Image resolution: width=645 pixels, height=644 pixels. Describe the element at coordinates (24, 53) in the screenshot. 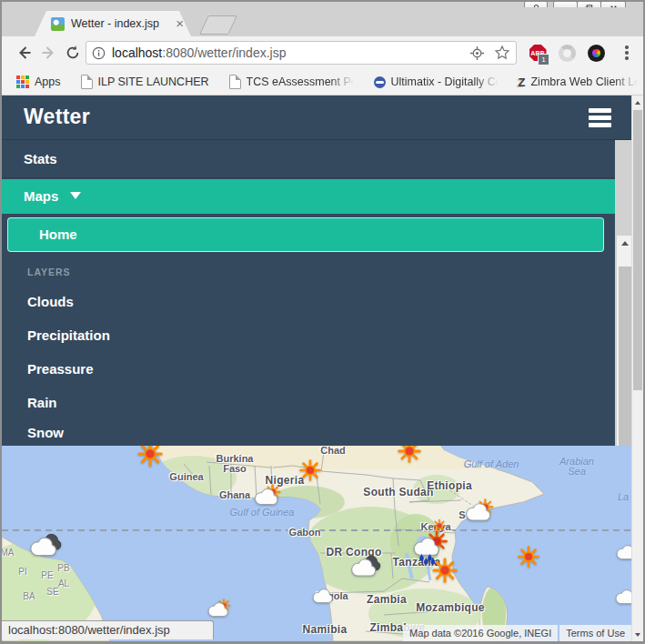

I see `back-button` at that location.